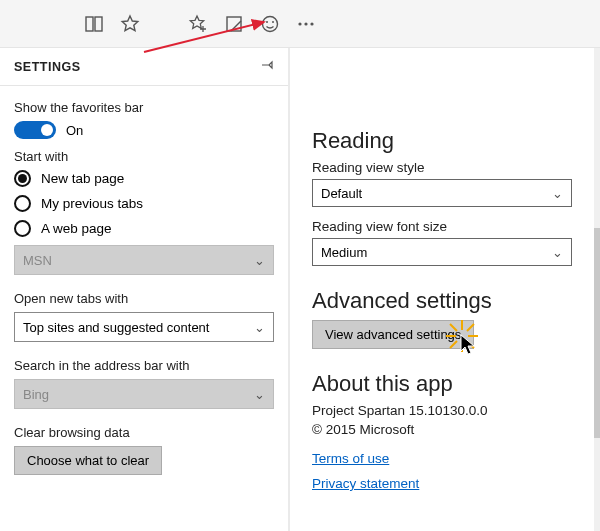 The width and height of the screenshot is (600, 531). What do you see at coordinates (144, 432) in the screenshot?
I see `clear-data-label: Clear browsing data` at bounding box center [144, 432].